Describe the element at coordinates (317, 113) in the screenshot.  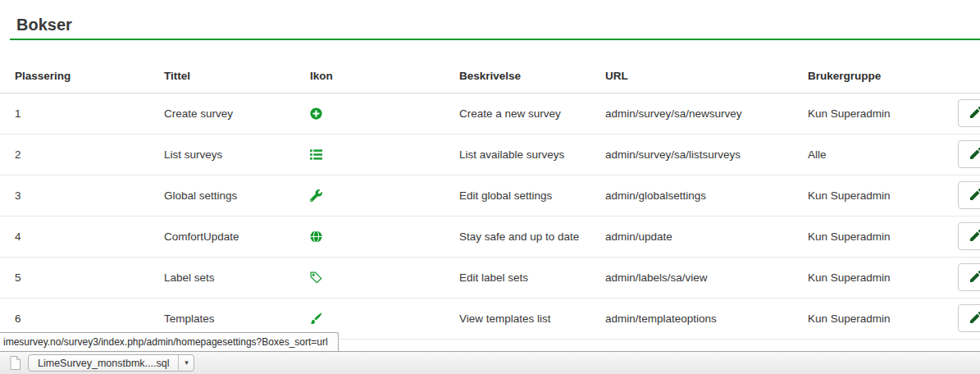
I see `plus-circle-icon` at that location.